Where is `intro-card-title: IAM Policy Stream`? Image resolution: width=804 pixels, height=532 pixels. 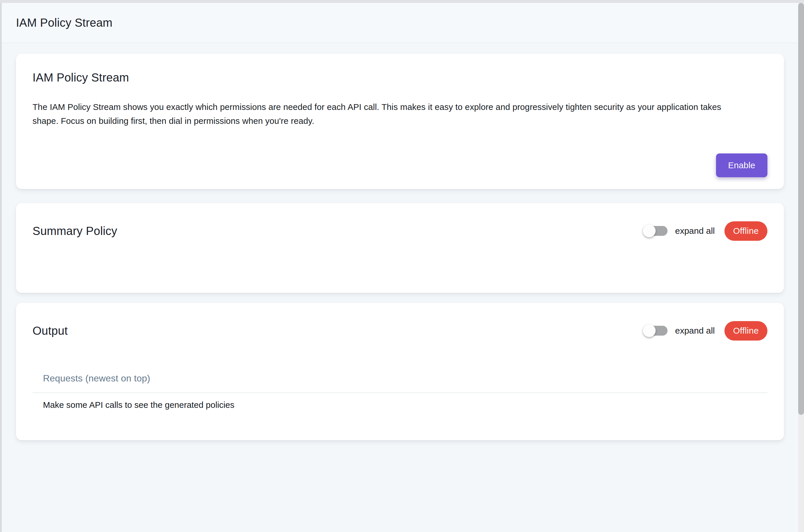 intro-card-title: IAM Policy Stream is located at coordinates (400, 77).